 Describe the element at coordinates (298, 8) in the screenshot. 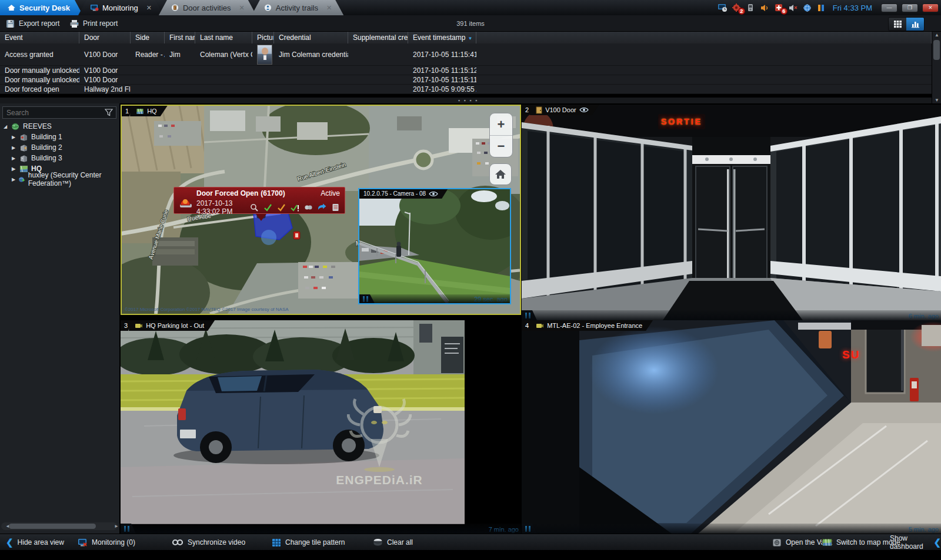

I see `tab-activity-trails: Activity trails ✕` at that location.